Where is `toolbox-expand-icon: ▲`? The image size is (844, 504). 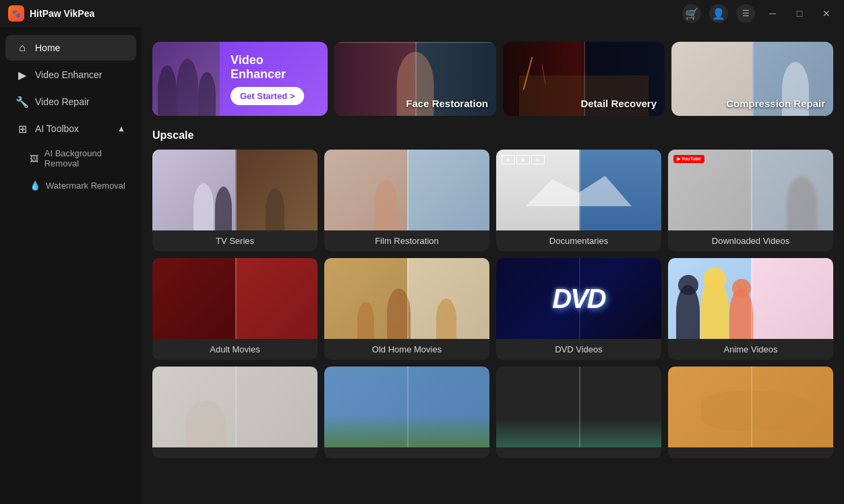
toolbox-expand-icon: ▲ is located at coordinates (121, 129).